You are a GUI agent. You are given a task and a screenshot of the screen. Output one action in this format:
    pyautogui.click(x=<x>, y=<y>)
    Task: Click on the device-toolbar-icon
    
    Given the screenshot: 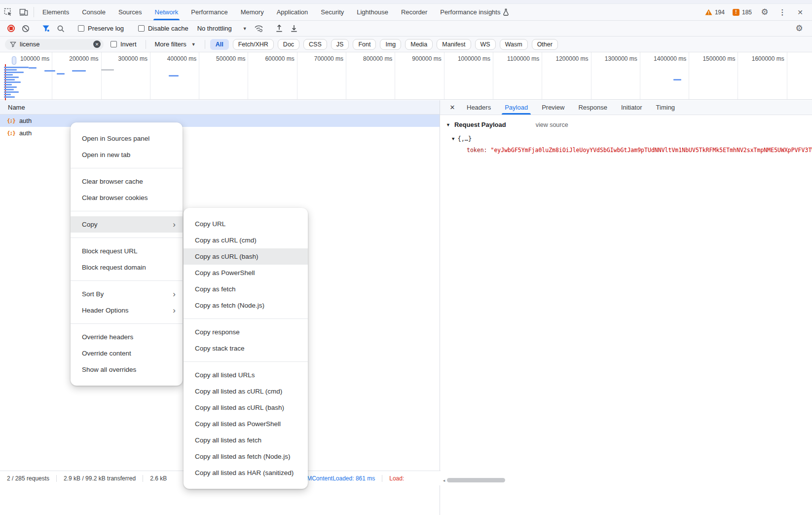 What is the action you would take?
    pyautogui.click(x=24, y=12)
    